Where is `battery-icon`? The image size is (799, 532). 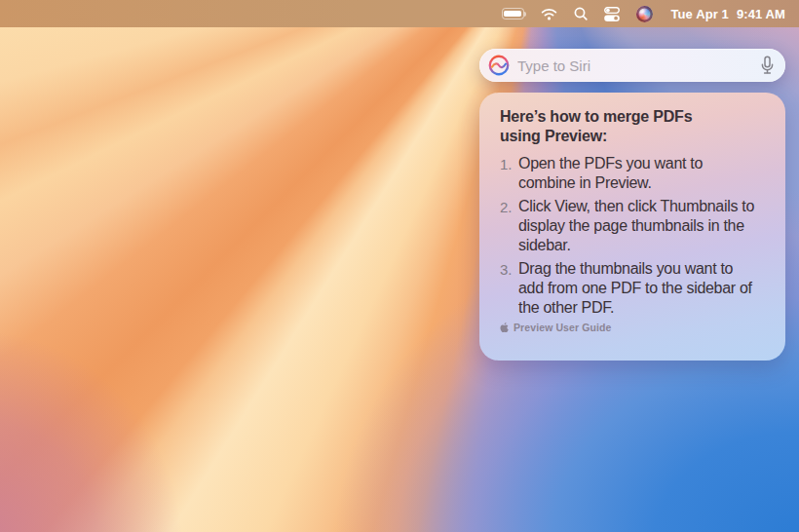 battery-icon is located at coordinates (513, 14).